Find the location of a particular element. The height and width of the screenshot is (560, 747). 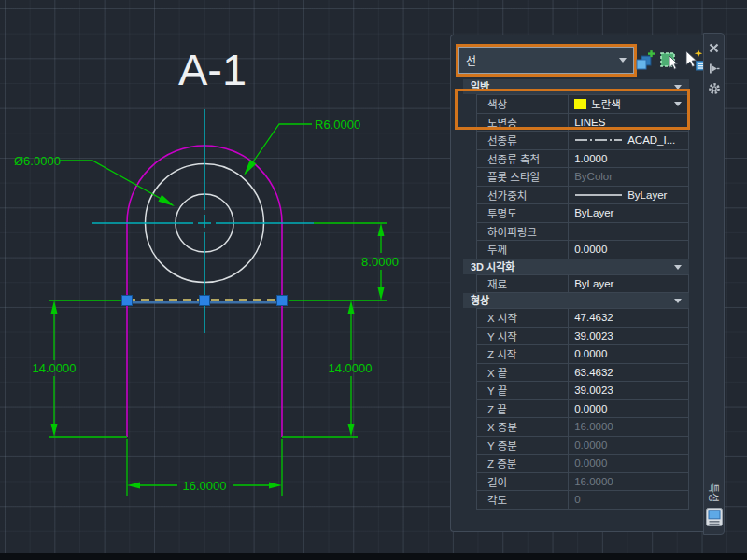

property-value-text: ACAD_I... is located at coordinates (652, 140).